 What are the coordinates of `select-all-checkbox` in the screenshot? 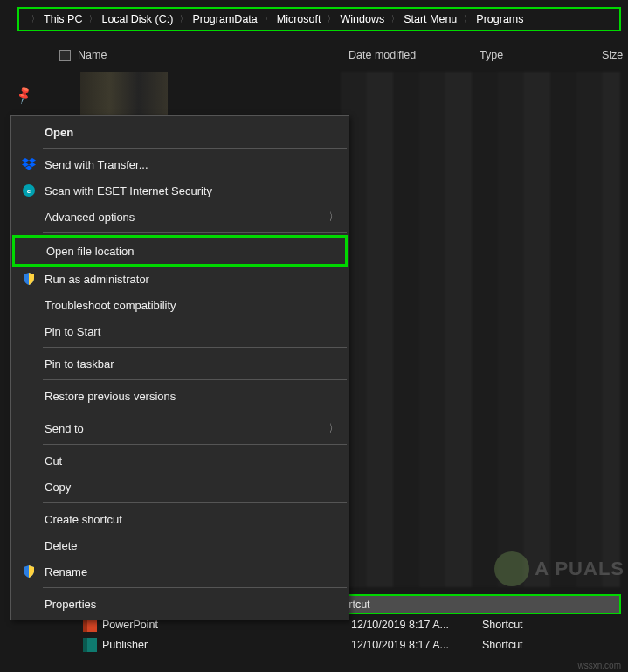 It's located at (65, 56).